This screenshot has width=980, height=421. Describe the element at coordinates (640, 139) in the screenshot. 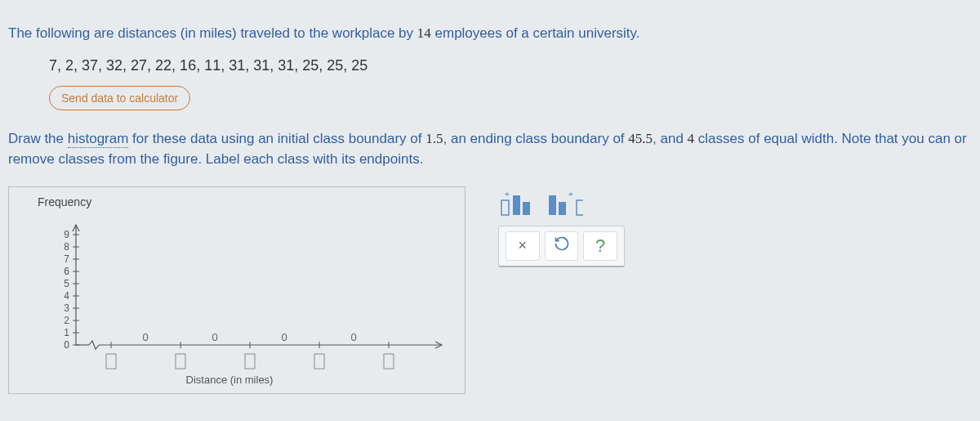

I see `ending-boundary: 45.5` at that location.